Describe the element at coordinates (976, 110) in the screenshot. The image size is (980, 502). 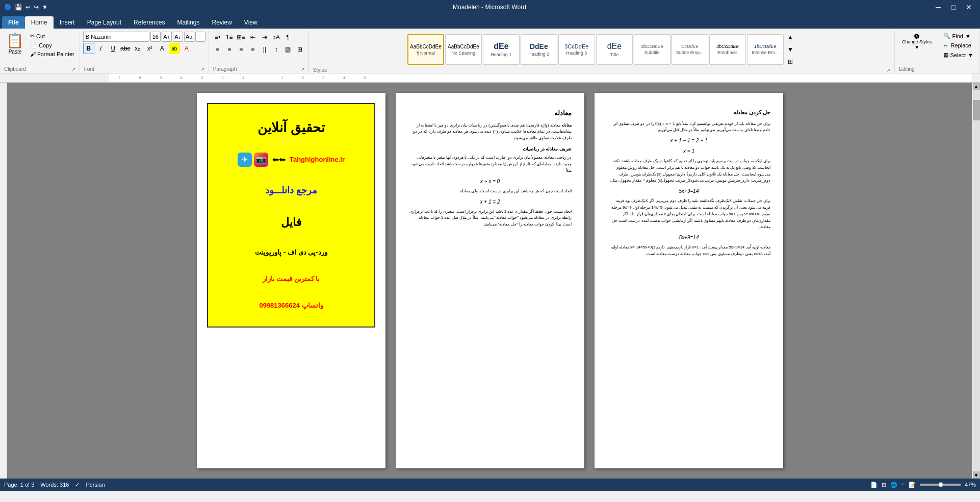
I see `scrollbar-thumb` at that location.